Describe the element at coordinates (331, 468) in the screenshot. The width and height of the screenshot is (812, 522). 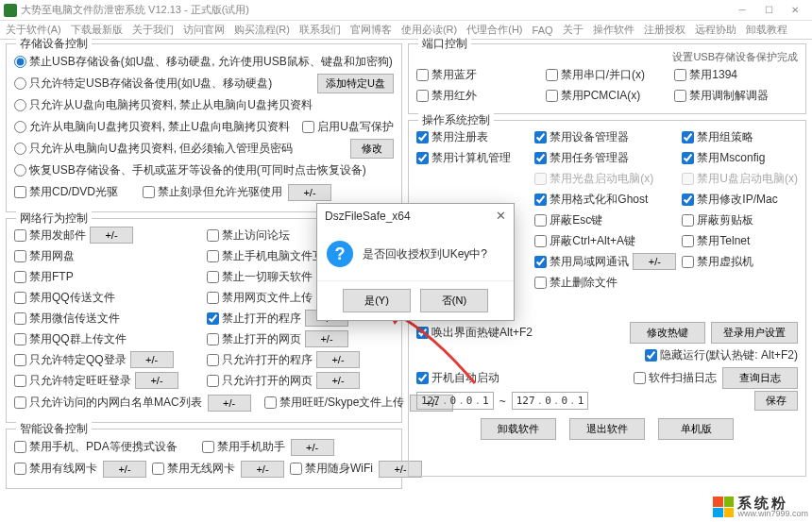
I see `disable-wifi: 禁用随身WiFi` at that location.